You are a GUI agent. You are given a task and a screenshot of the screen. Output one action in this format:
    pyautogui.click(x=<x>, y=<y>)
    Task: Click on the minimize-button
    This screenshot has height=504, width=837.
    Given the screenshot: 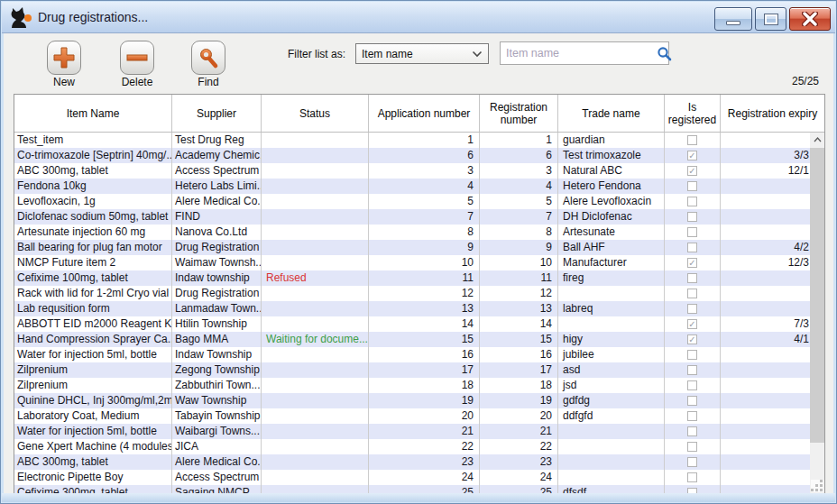 What is the action you would take?
    pyautogui.click(x=733, y=19)
    